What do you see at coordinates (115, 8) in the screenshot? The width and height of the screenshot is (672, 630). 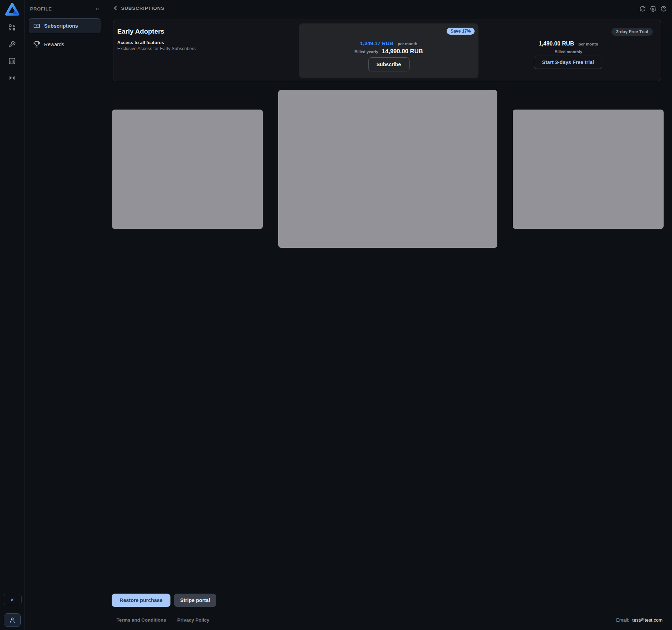 I see `back-button` at bounding box center [115, 8].